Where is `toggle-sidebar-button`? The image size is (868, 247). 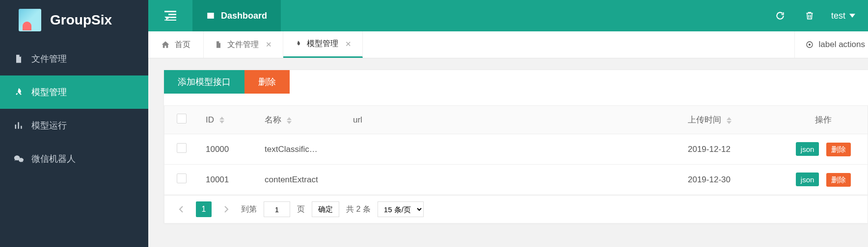
toggle-sidebar-button is located at coordinates (170, 16).